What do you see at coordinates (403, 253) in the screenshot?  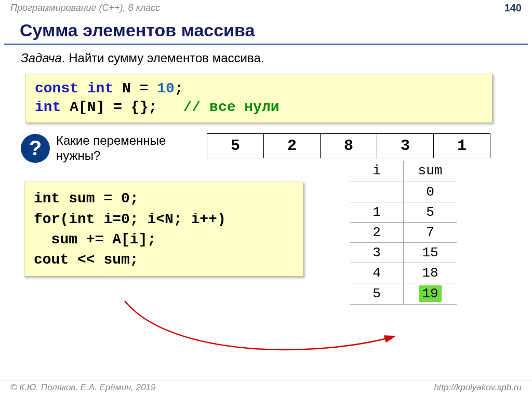 I see `table-row: 315` at bounding box center [403, 253].